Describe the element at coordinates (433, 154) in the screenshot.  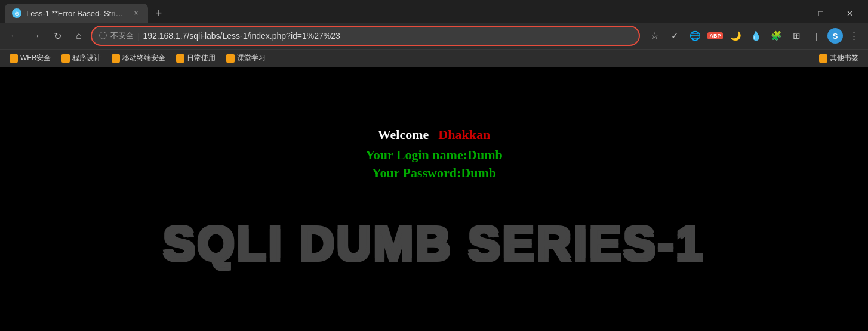
I see `welcome-section: Welcome Dhakkan Your Login name:Dumb You…` at that location.